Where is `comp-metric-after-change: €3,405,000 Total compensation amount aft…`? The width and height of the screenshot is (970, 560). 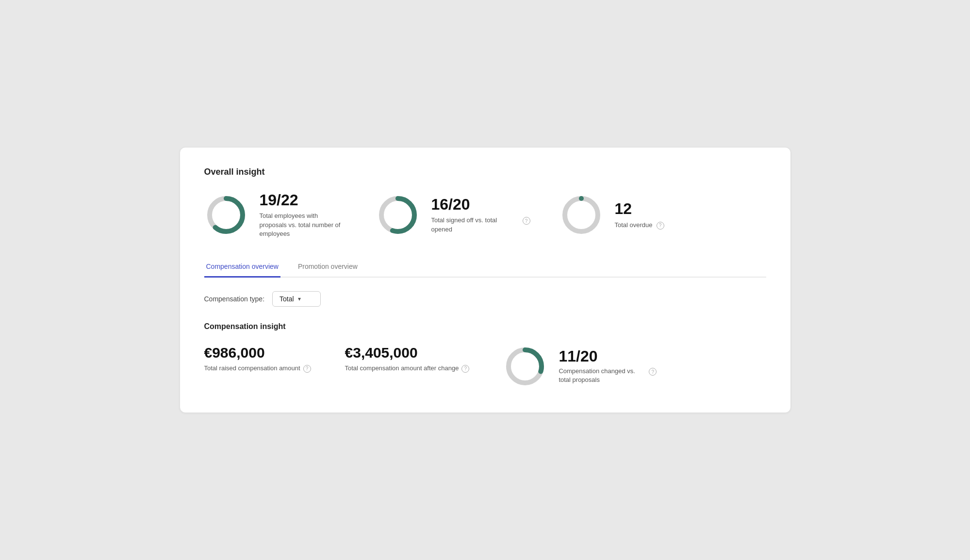
comp-metric-after-change: €3,405,000 Total compensation amount aft… is located at coordinates (408, 359).